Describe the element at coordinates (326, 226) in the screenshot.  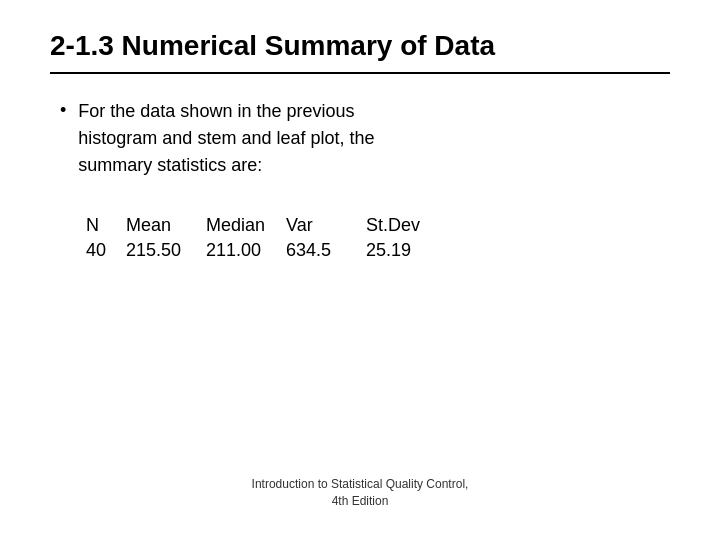
I see `stats-header-var: Var` at that location.